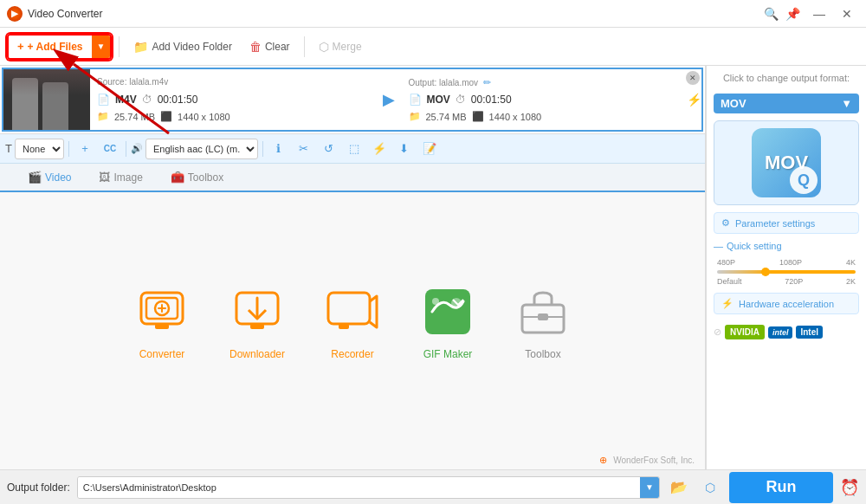  What do you see at coordinates (786, 303) in the screenshot?
I see `hardware-acceleration-button: ⚡ Hardware acceleration` at bounding box center [786, 303].